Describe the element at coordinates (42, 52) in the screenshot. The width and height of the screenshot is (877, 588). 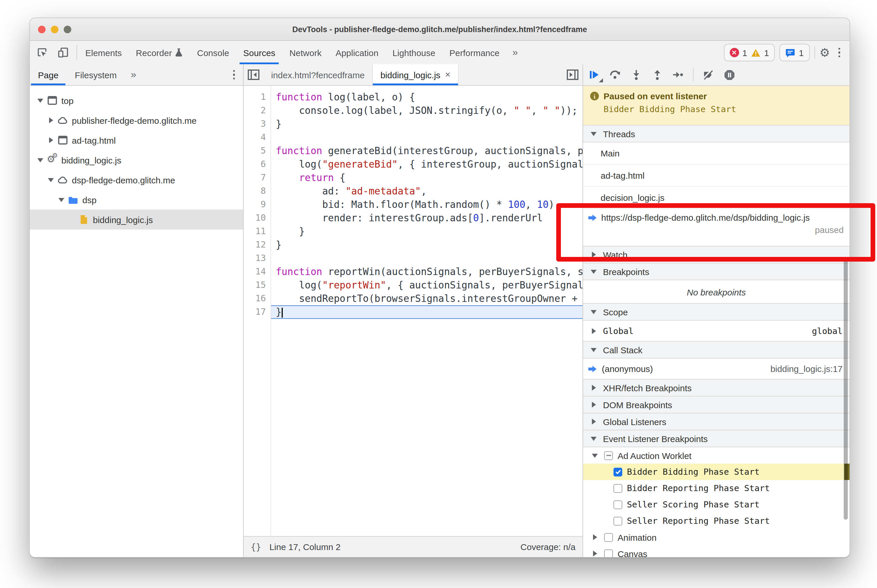
I see `inspect-element-icon` at that location.